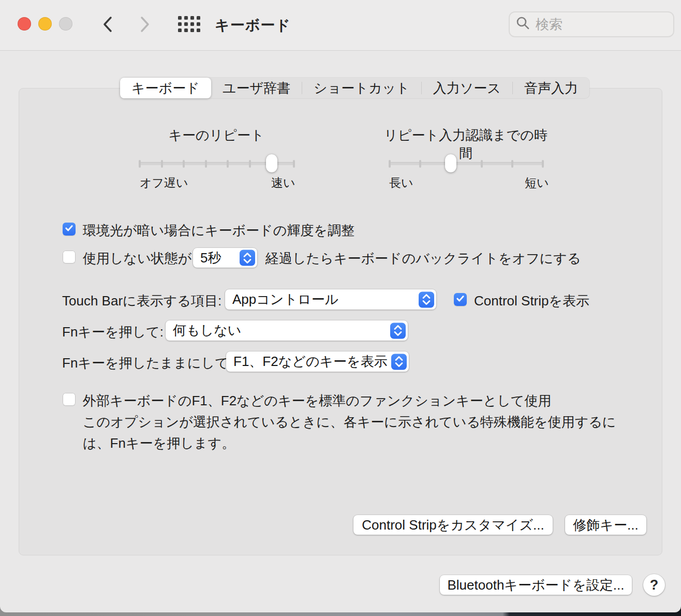  What do you see at coordinates (551, 88) in the screenshot?
I see `tab-dictation: 音声入力` at bounding box center [551, 88].